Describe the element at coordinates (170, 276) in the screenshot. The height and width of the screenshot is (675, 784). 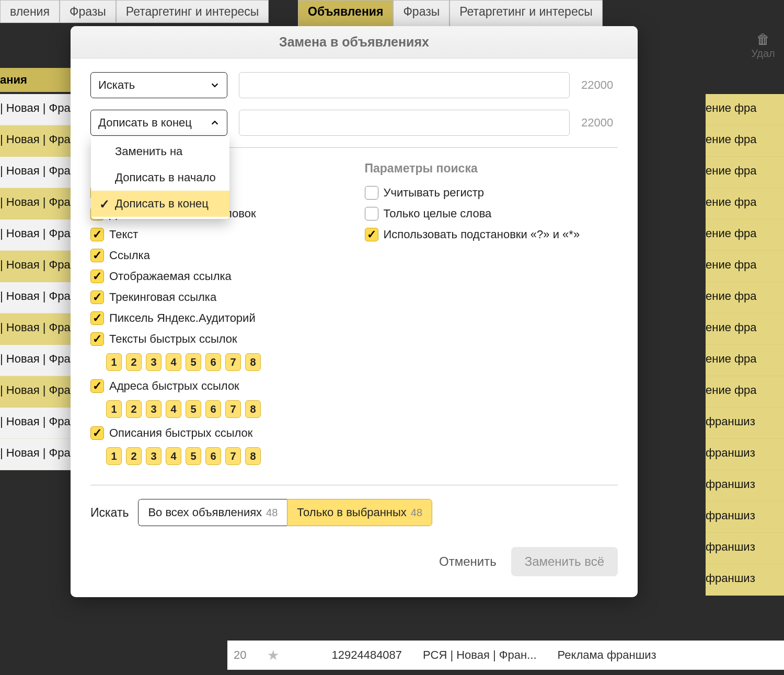
I see `field-label: Отображаемая ссылка` at that location.